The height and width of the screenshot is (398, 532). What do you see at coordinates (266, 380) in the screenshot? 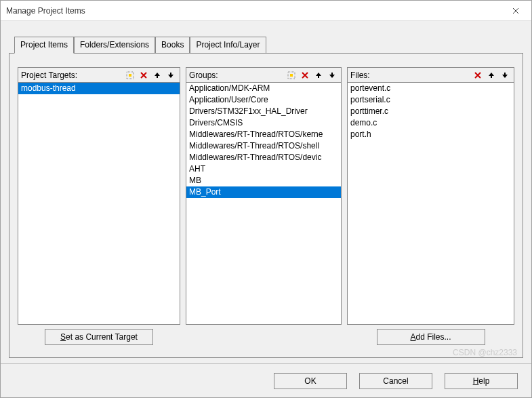
I see `dialog-buttons: OK Cancel Help` at bounding box center [266, 380].